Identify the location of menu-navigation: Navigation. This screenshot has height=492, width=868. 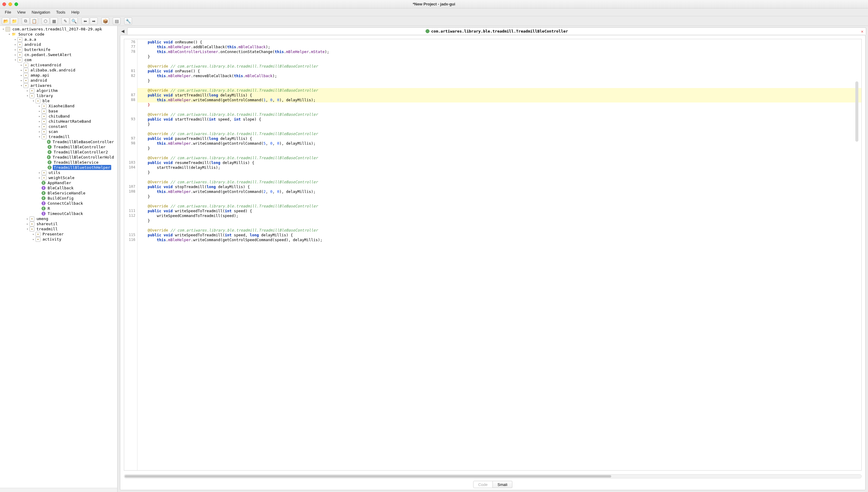
(41, 12).